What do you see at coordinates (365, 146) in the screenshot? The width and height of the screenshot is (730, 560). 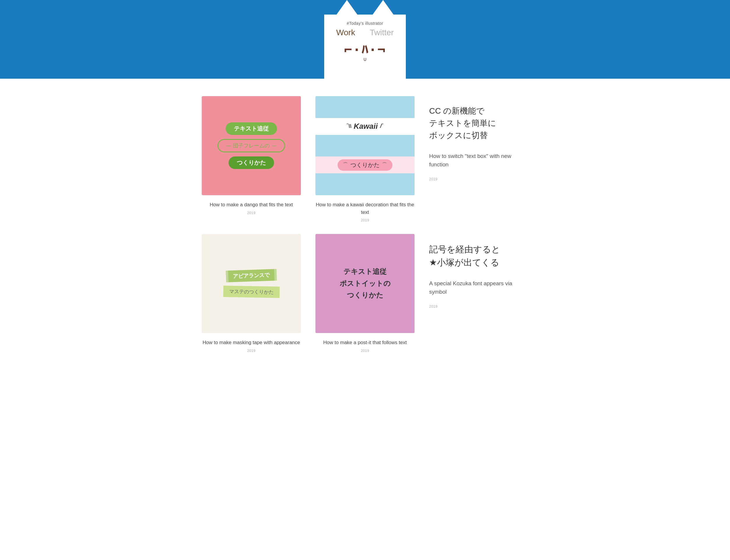 I see `kawaii-stripe-mid` at bounding box center [365, 146].